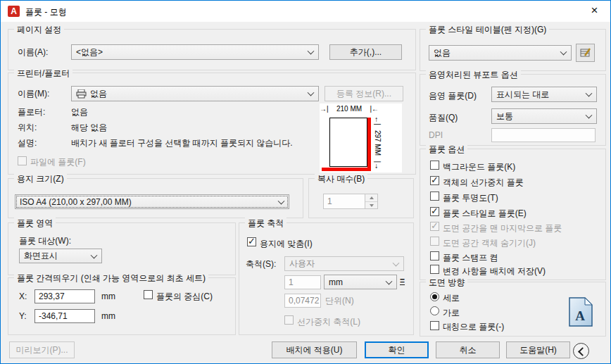 This screenshot has height=364, width=611. Describe the element at coordinates (581, 312) in the screenshot. I see `paper-orientation-icon: A` at that location.